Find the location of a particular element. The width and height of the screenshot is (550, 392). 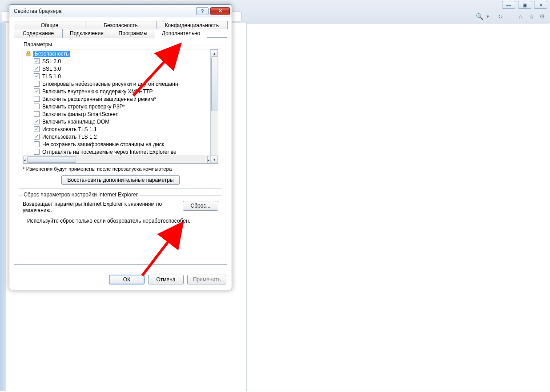

tree-item-label: SSL 2.0 is located at coordinates (52, 61).